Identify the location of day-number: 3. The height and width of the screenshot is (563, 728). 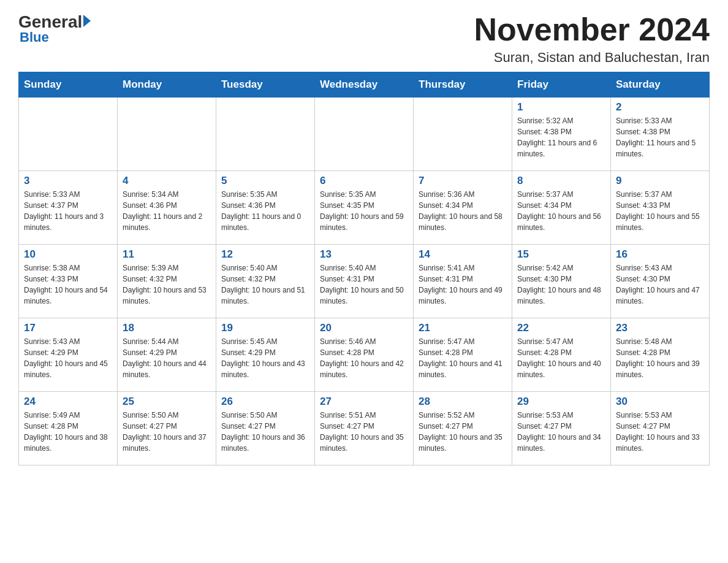
(68, 181).